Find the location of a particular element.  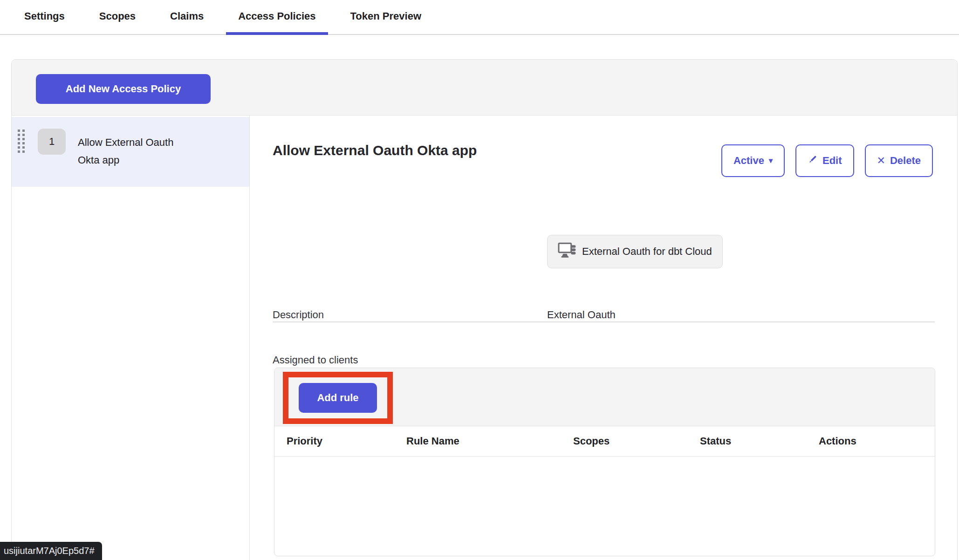

policy-title: Allow External Oauth Okta app is located at coordinates (375, 150).